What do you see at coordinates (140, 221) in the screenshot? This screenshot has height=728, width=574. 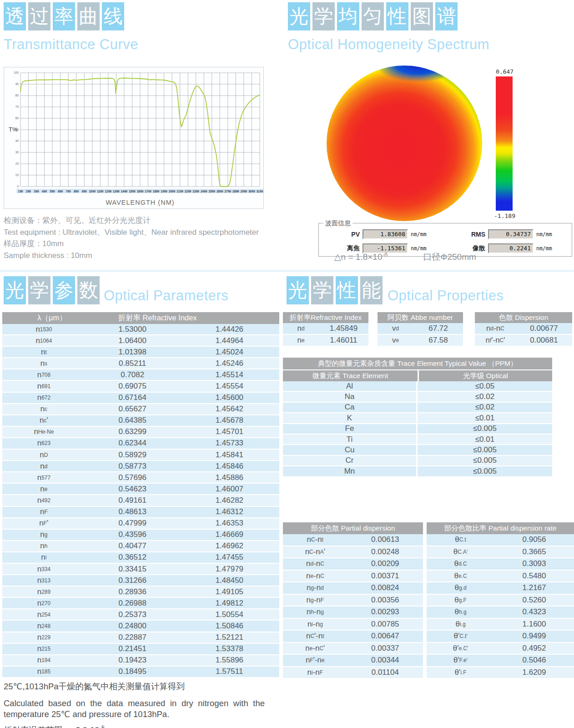 I see `note-line: 检测设备：紫外、可见、近红外分光光度计` at bounding box center [140, 221].